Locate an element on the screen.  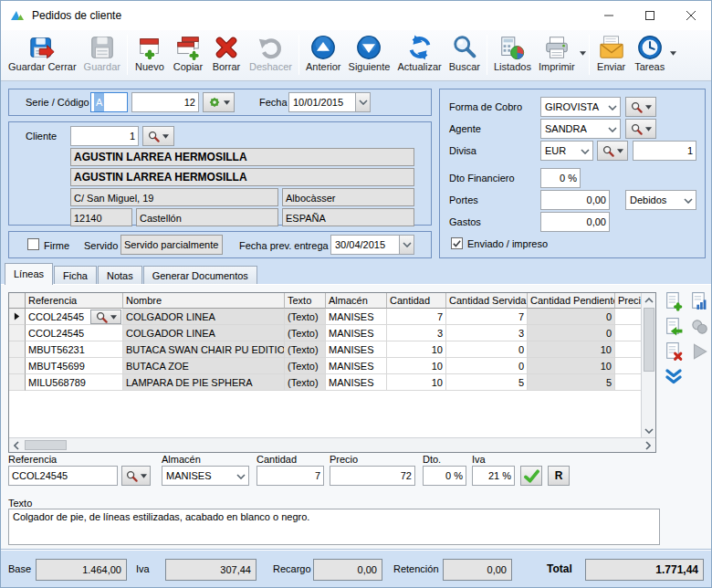
dto-financiero-input: 0 % is located at coordinates (560, 178).